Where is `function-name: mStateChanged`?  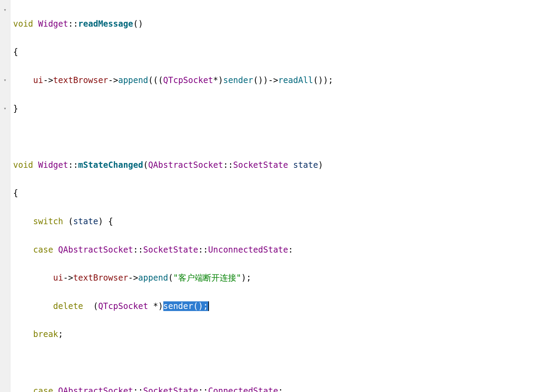
function-name: mStateChanged is located at coordinates (111, 165).